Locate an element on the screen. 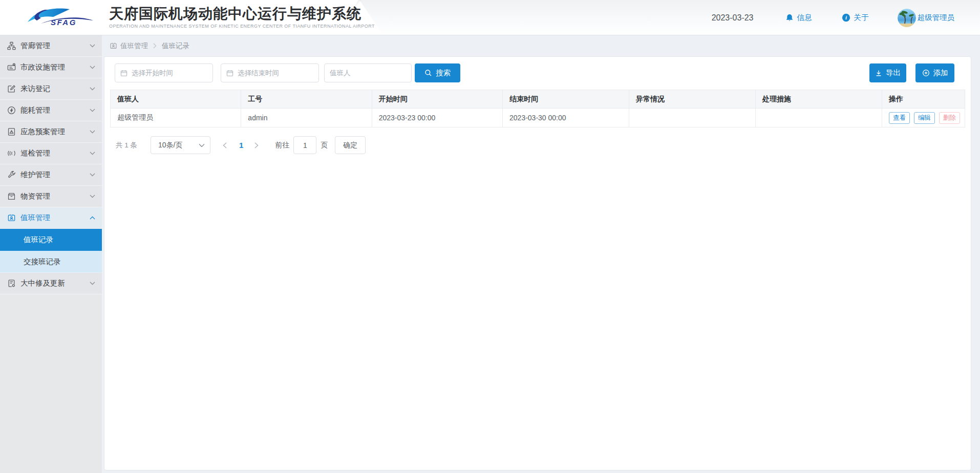 This screenshot has height=473, width=980. column-header-actions: 操作 is located at coordinates (924, 99).